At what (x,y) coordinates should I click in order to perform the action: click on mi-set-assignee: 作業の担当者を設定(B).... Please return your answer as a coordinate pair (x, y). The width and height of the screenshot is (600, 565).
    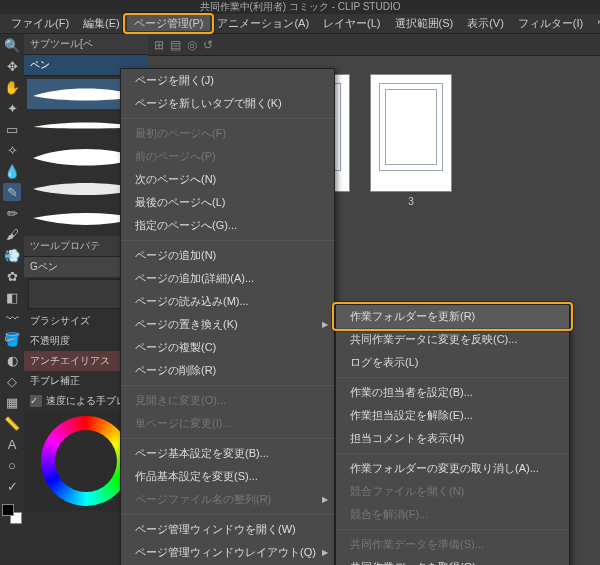
    Looking at the image, I should click on (452, 392).